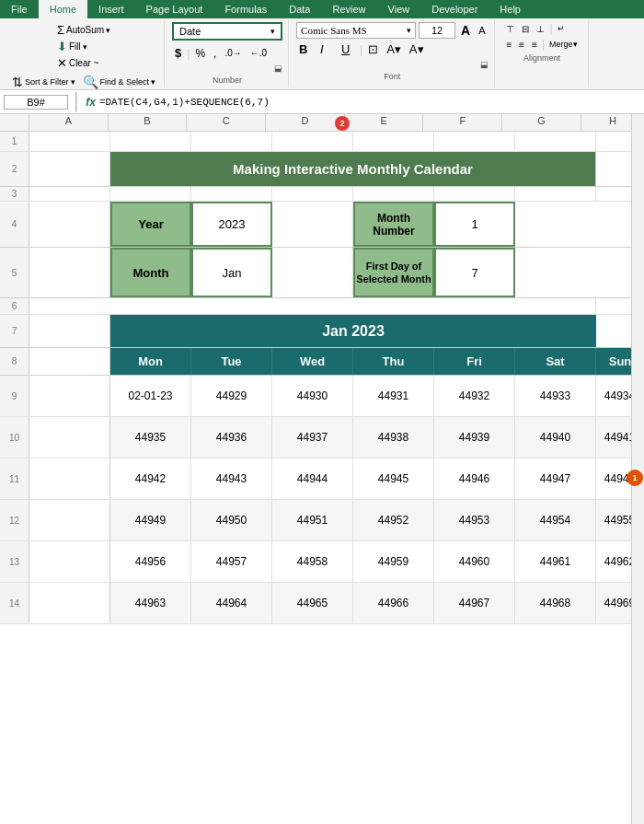 This screenshot has height=824, width=644. Describe the element at coordinates (85, 47) in the screenshot. I see `fill-dropdown-icon: ▾` at that location.